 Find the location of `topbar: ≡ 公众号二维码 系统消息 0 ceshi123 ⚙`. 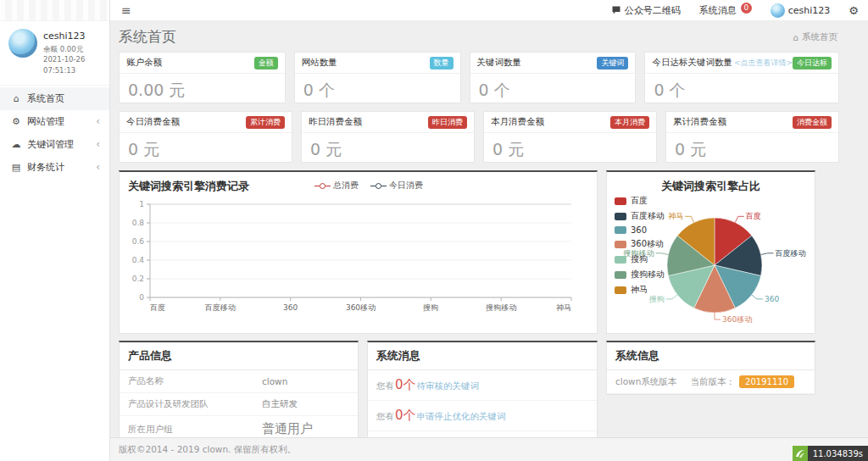

topbar: ≡ 公众号二维码 系统消息 0 ceshi123 ⚙ is located at coordinates (489, 10).